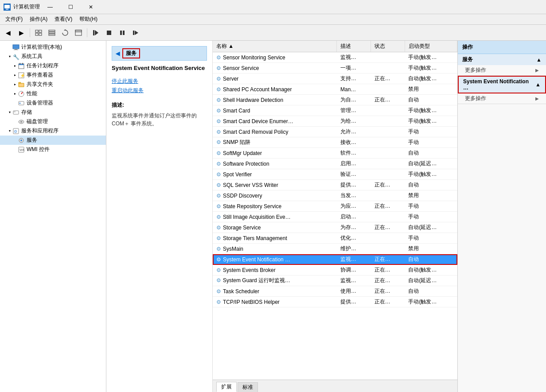 The image size is (546, 392). I want to click on sidebar-item-eventviewer: ▸ ⚡ 事件查看器, so click(53, 75).